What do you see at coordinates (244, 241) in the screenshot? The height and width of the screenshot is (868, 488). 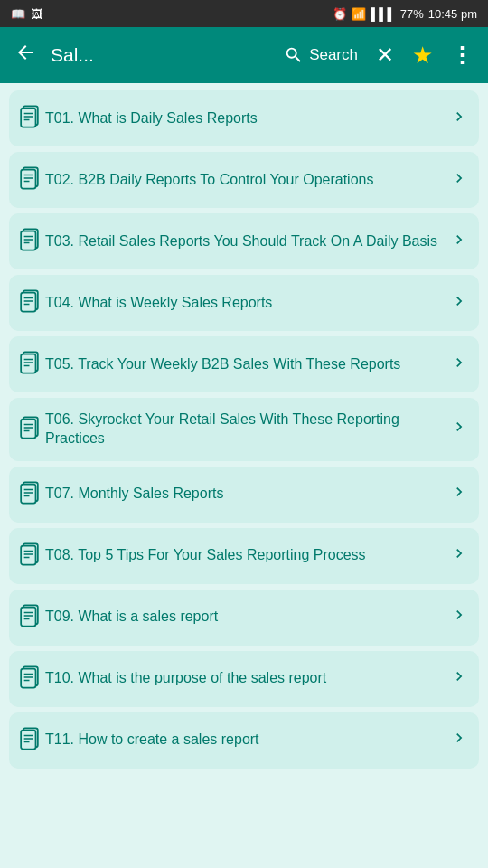 I see `list-item: T03. Retail Sales Reports You Should Tra…` at bounding box center [244, 241].